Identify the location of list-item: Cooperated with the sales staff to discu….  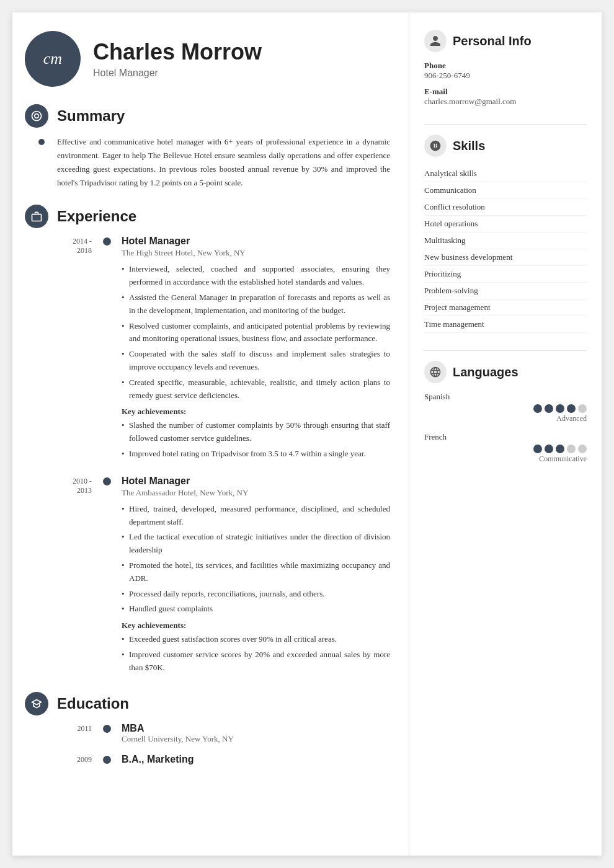
(256, 361).